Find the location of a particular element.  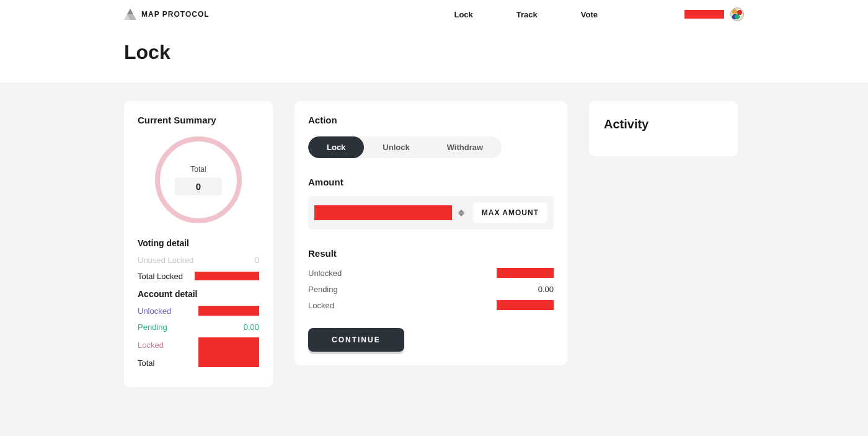

account-address-redacted is located at coordinates (704, 14).